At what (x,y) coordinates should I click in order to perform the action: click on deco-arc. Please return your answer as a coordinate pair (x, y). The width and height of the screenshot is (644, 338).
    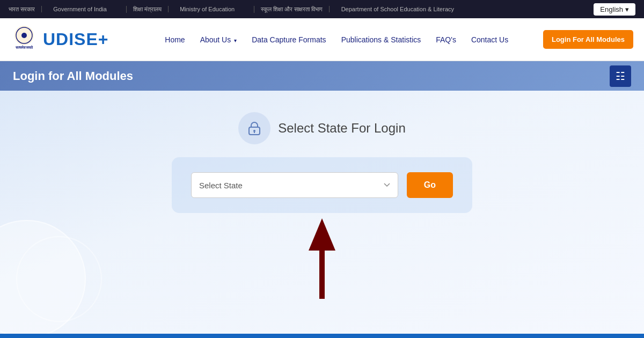
    Looking at the image, I should click on (59, 279).